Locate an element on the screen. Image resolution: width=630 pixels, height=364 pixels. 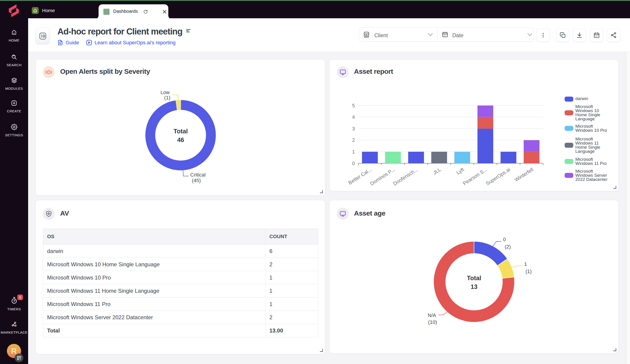
svg-text: 46 is located at coordinates (180, 140).